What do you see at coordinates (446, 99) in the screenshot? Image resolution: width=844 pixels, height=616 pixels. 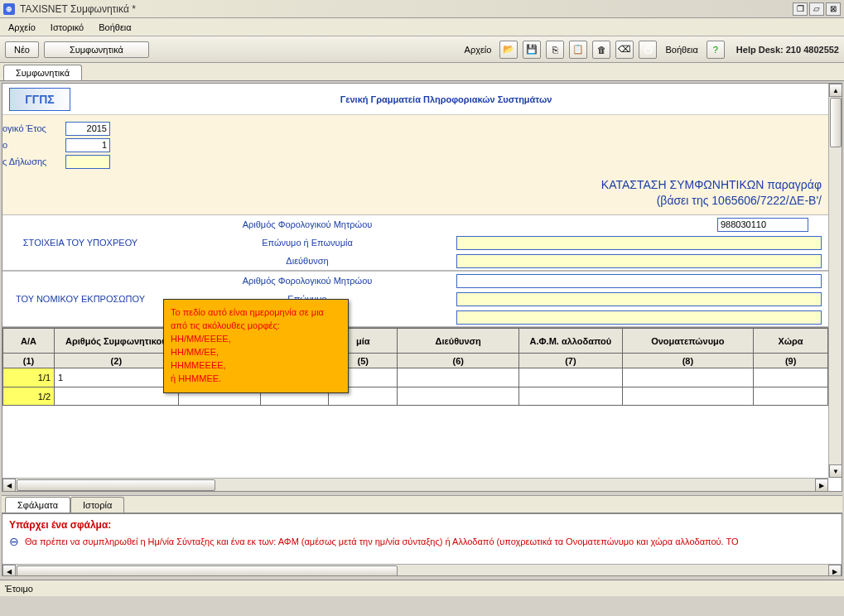 I see `org-title: Γενική Γραμματεία Πληροφοριακών Συστημάτ…` at bounding box center [446, 99].